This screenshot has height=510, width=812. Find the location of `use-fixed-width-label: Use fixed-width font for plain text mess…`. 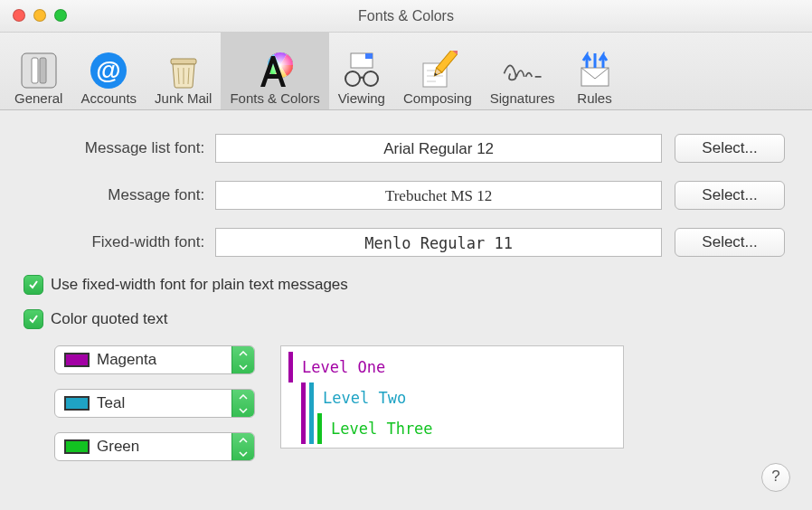

use-fixed-width-label: Use fixed-width font for plain text mess… is located at coordinates (199, 285).